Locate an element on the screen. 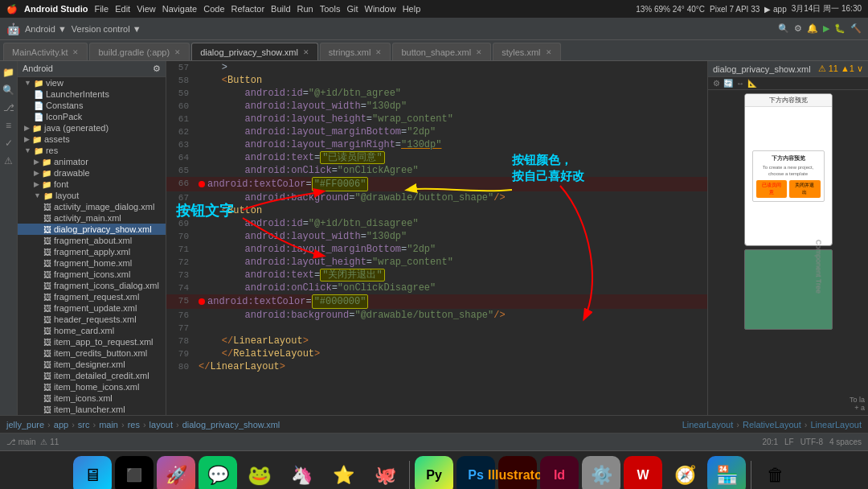 The height and width of the screenshot is (489, 868). sidebar-problems-icon: ⚠ is located at coordinates (9, 161).